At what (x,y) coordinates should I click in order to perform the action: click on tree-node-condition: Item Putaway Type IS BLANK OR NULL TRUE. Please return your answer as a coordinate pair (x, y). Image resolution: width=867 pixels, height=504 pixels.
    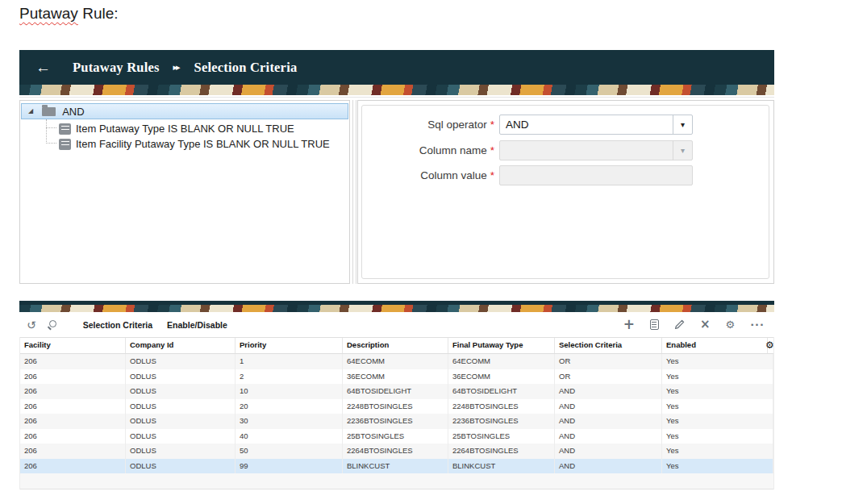
    Looking at the image, I should click on (158, 129).